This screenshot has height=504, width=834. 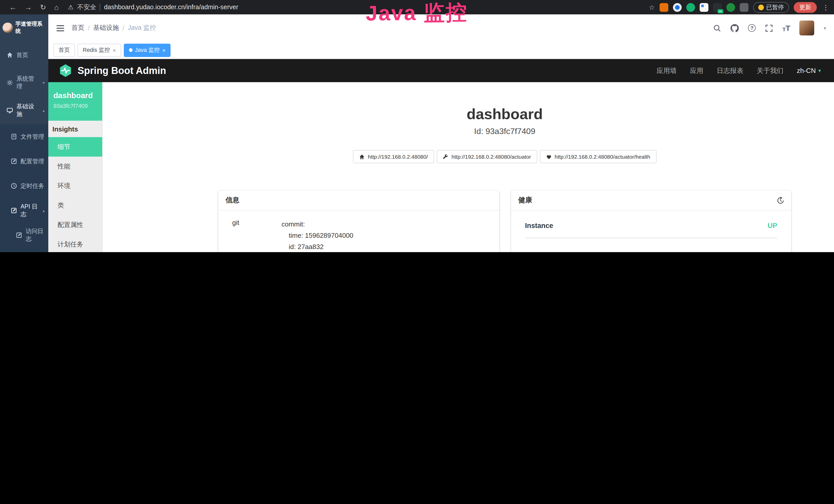 I want to click on extension-icon-5: on, so click(x=717, y=7).